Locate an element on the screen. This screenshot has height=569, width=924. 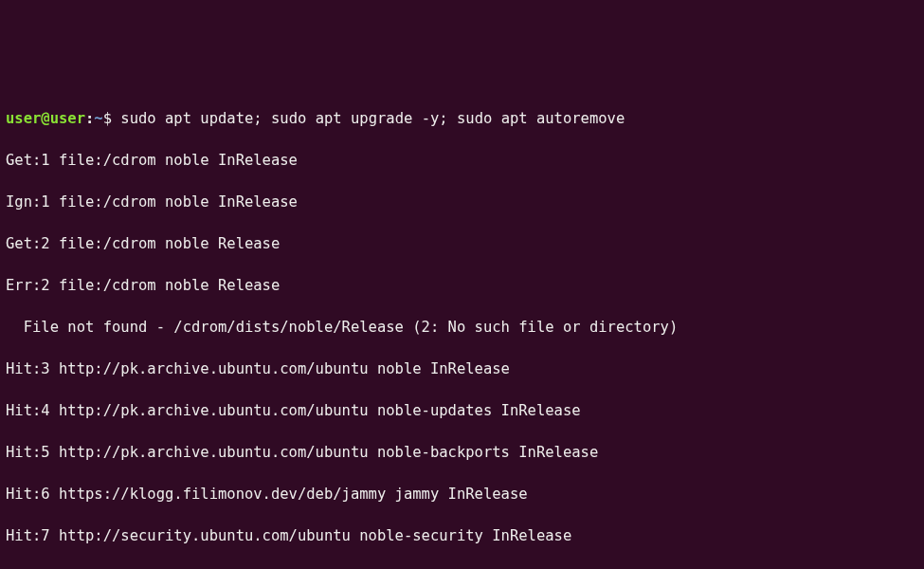
prompt-host: user is located at coordinates (68, 119).